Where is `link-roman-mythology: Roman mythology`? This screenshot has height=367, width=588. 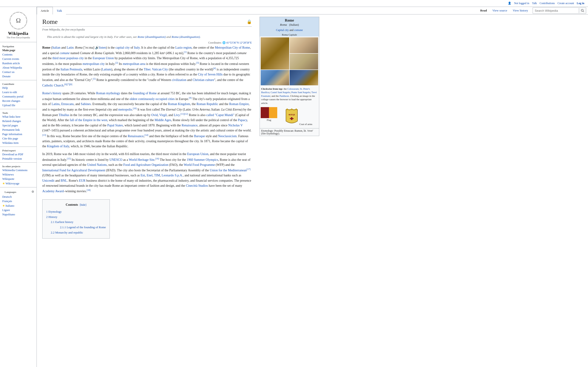
link-roman-mythology: Roman mythology is located at coordinates (108, 93).